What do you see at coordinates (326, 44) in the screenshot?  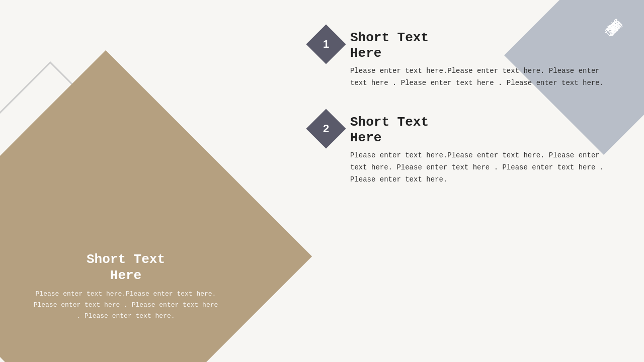 I see `badge-1: 1` at bounding box center [326, 44].